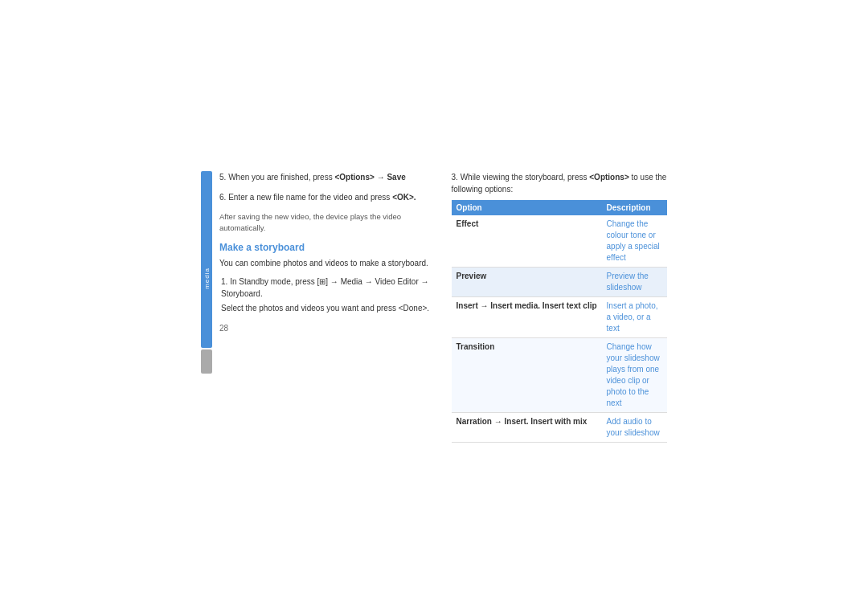 The image size is (868, 613). Describe the element at coordinates (208, 307) in the screenshot. I see `left-sidebar: media` at that location.